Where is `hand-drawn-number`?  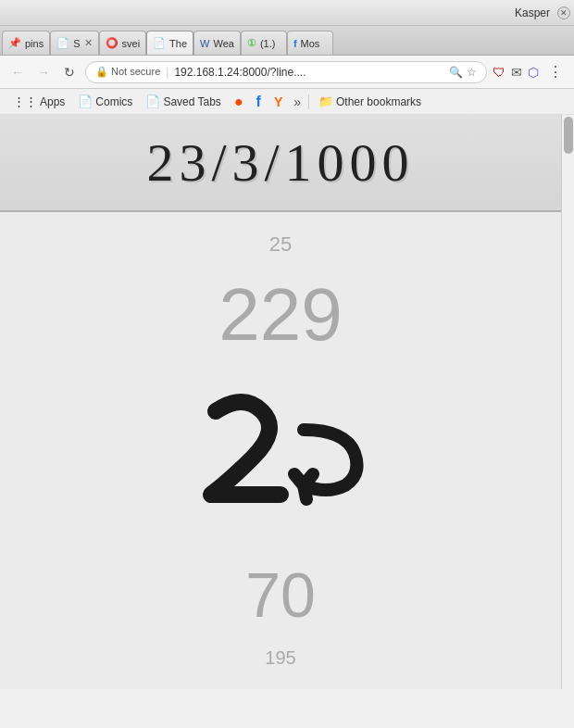
hand-drawn-number is located at coordinates (281, 458).